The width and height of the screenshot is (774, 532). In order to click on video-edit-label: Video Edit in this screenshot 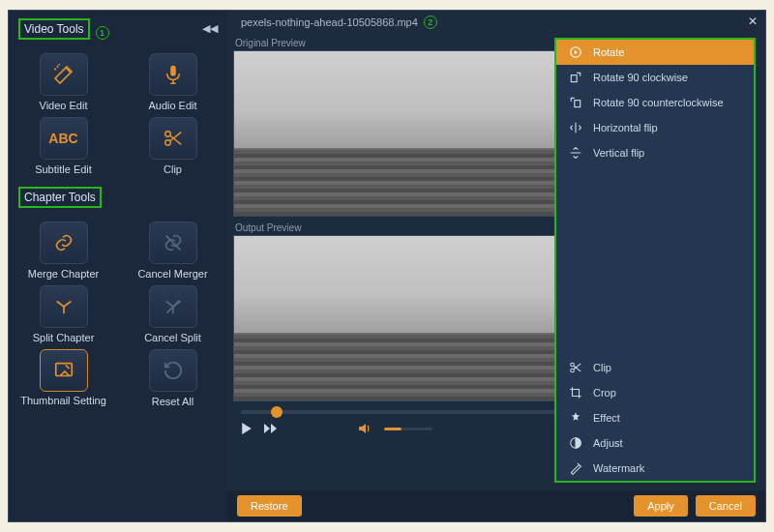, I will do `click(64, 105)`.